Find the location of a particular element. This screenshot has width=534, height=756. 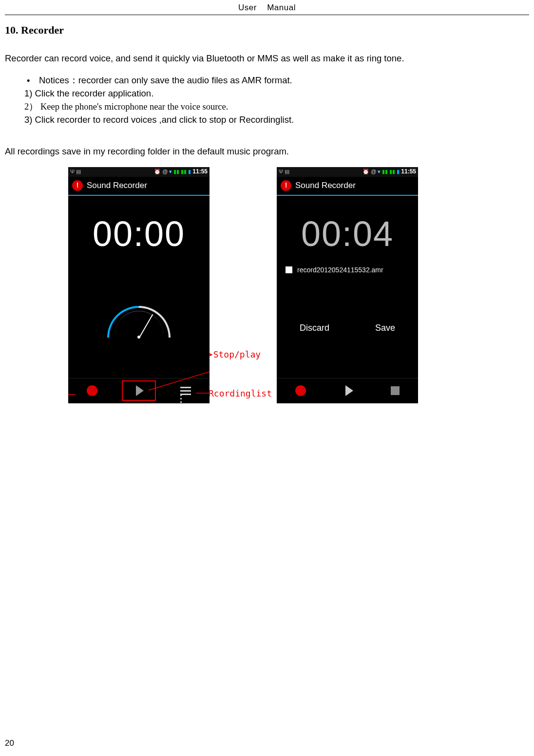

note-line: All recordings save in my recording fold… is located at coordinates (267, 152).